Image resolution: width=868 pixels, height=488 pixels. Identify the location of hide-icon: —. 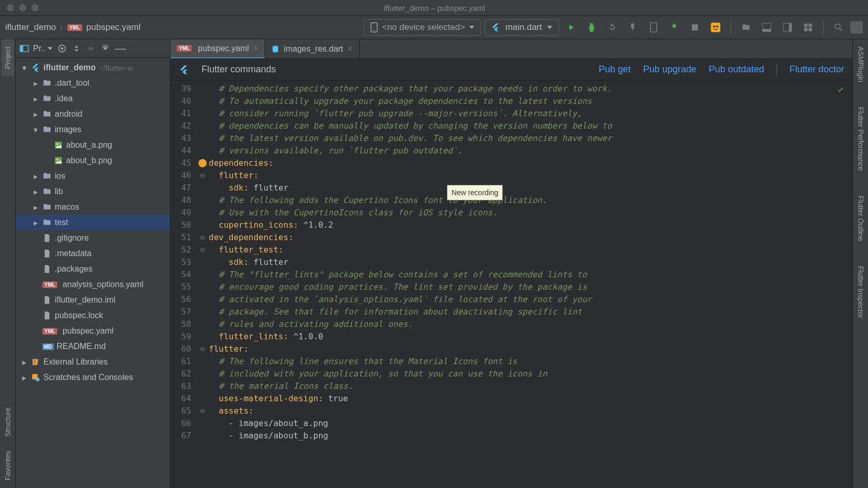
(120, 49).